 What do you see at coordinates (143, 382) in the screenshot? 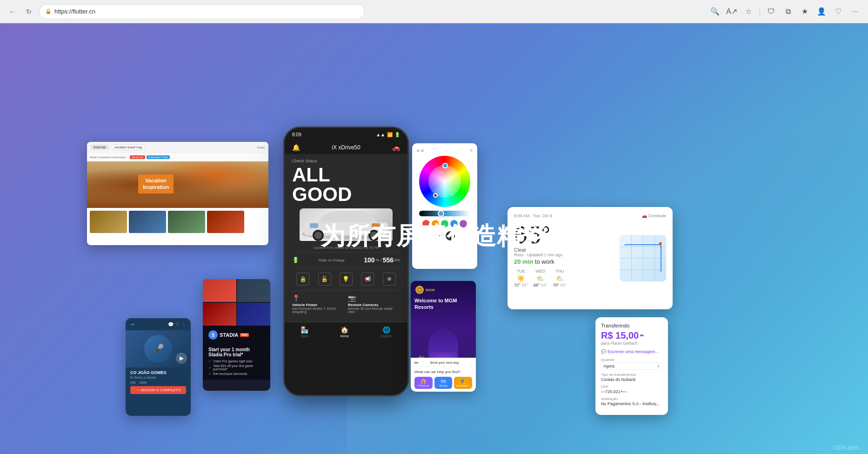
I see `stat-2: 606K` at bounding box center [143, 382].